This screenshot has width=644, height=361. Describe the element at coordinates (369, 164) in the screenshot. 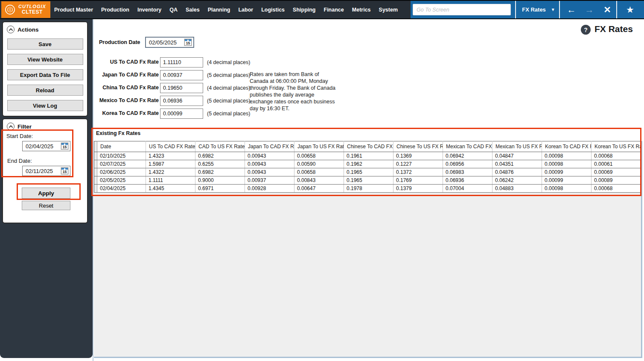

I see `table-cell: 0.1962` at that location.